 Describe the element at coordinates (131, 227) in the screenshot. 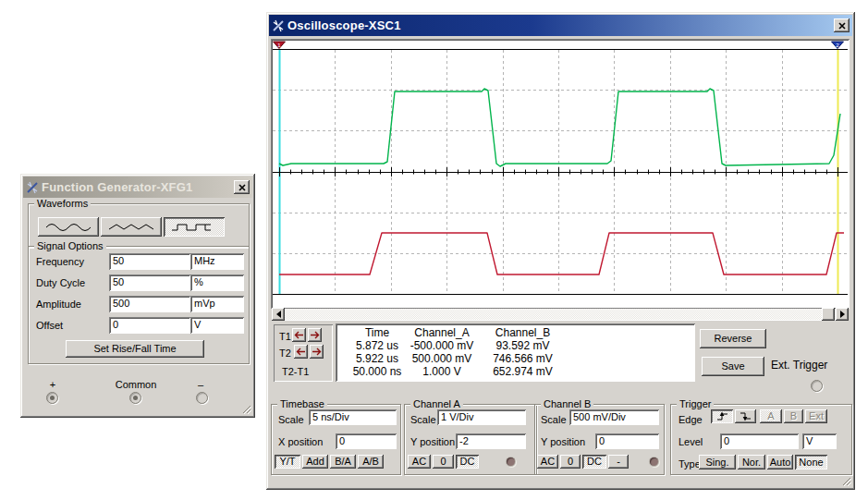

I see `triangle-wave-button` at that location.